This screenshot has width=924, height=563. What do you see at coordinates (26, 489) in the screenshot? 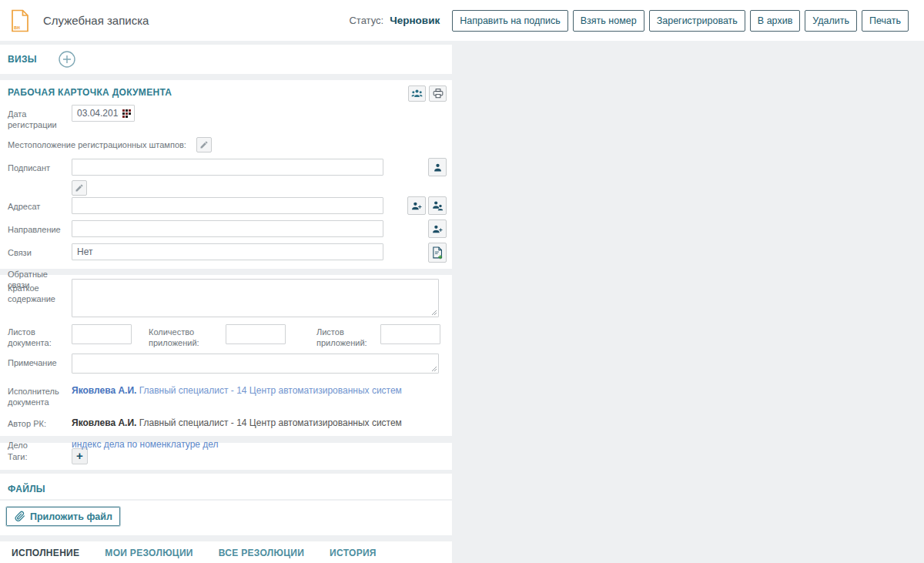
I see `files-title: ФАЙЛЫ` at bounding box center [26, 489].